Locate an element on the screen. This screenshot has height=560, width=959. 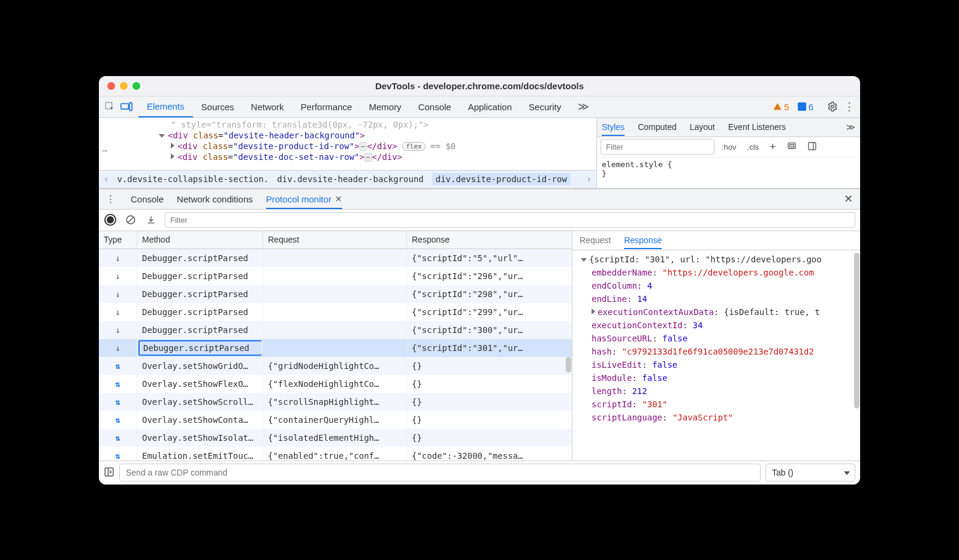
minimize-window-icon is located at coordinates (123, 86).